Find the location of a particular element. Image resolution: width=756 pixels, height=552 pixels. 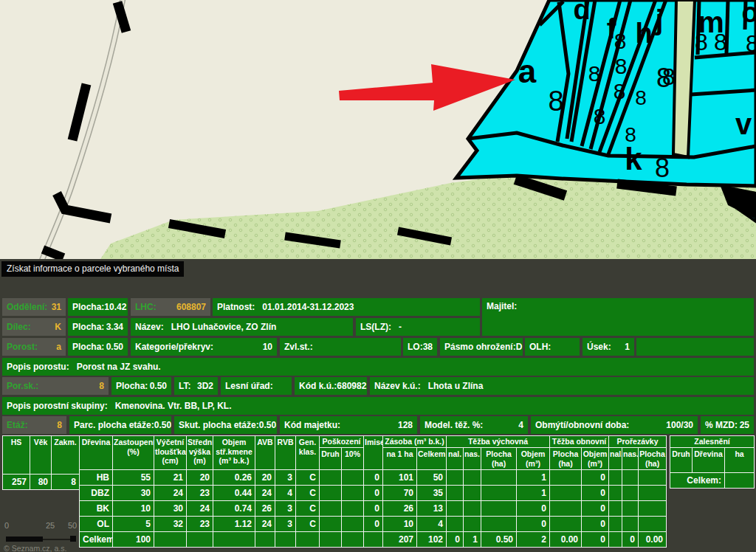

field-label: Etáž: is located at coordinates (18, 425).